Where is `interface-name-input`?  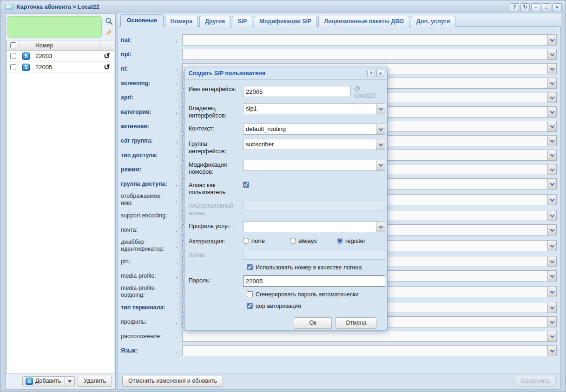
interface-name-input is located at coordinates (297, 91).